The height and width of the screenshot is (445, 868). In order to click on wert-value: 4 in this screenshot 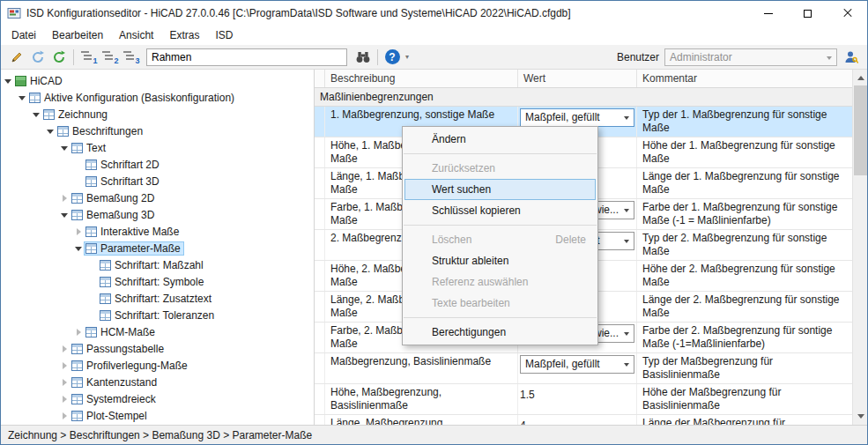, I will do `click(577, 421)`.